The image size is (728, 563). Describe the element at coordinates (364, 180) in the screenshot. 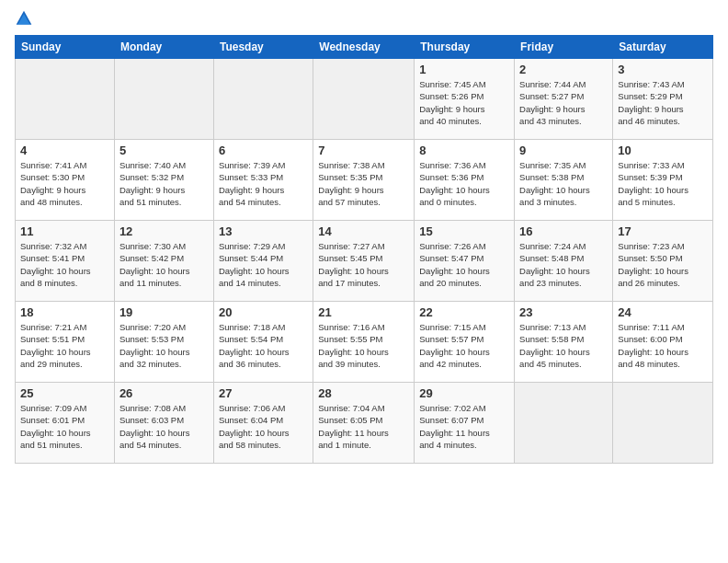

I see `calendar-cell: 7Sunrise: 7:38 AMSunset: 5:35 PMDaylight…` at that location.